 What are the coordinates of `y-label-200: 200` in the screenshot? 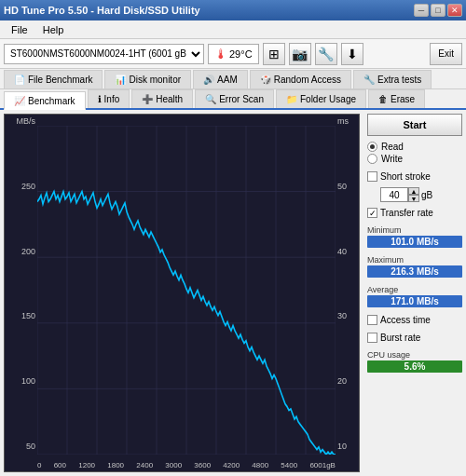 It's located at (28, 252).